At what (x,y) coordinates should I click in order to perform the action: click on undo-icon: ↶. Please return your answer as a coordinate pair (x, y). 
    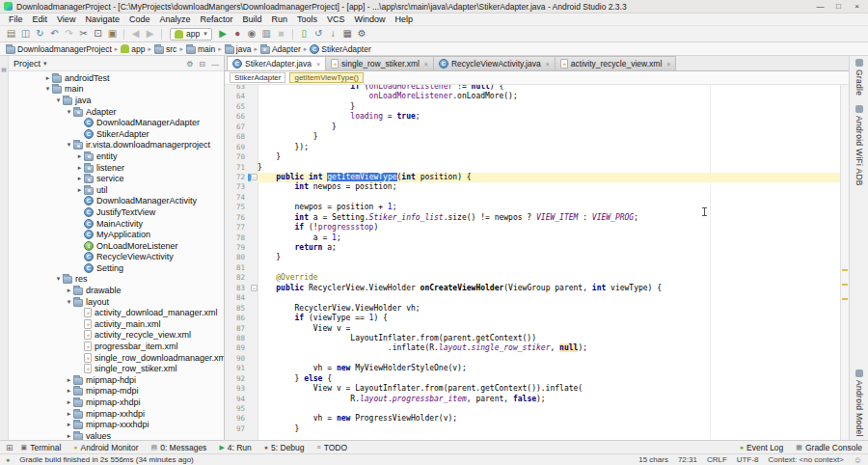
    Looking at the image, I should click on (54, 34).